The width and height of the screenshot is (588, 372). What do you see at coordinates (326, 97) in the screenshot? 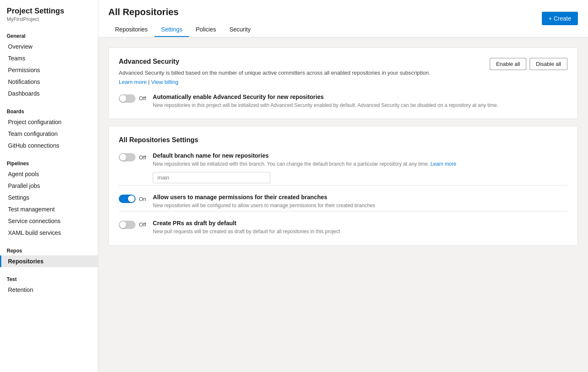
I see `advanced-security-toggle-title: Automatically enable Advanced Security f…` at bounding box center [326, 97].